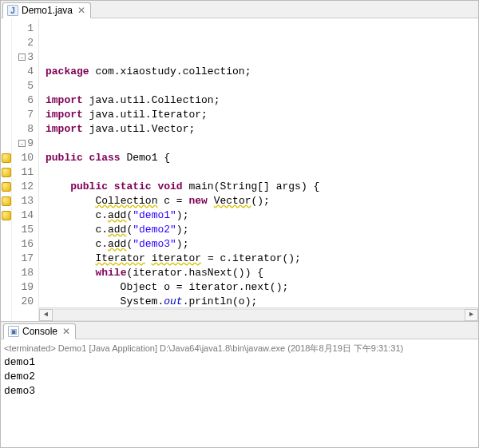  What do you see at coordinates (262, 129) in the screenshot?
I see `code-line: import java.util.Vector;` at bounding box center [262, 129].